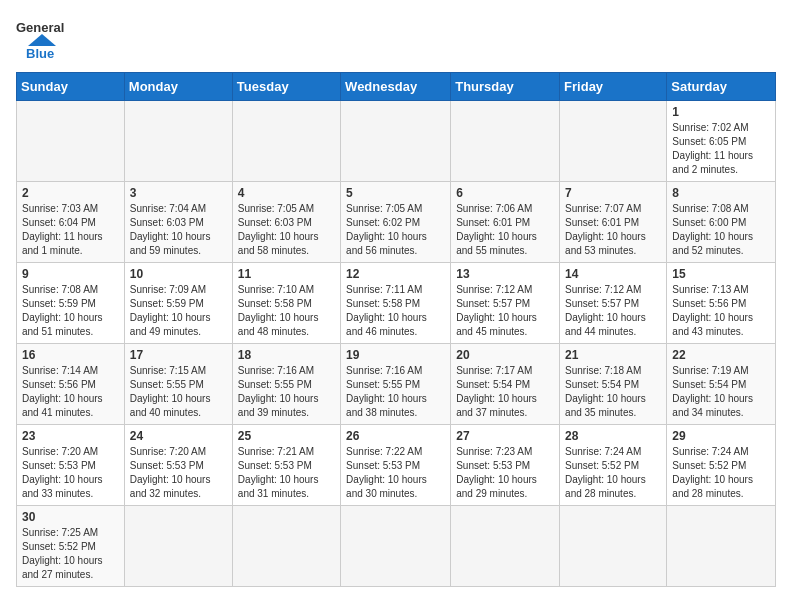  I want to click on calendar-cell: 5Sunrise: 7:05 AM Sunset: 6:02 PM Daylig…, so click(396, 222).